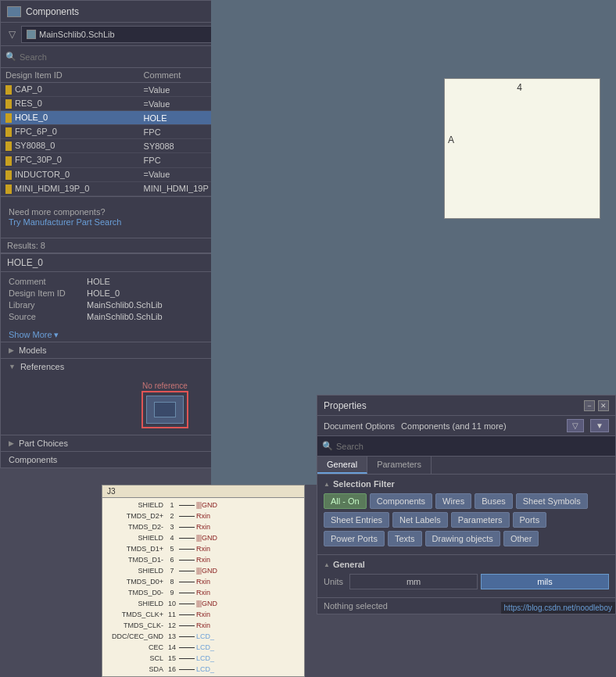 The height and width of the screenshot is (677, 616). Describe the element at coordinates (70, 118) in the screenshot. I see `row-id: HOLE_0` at that location.